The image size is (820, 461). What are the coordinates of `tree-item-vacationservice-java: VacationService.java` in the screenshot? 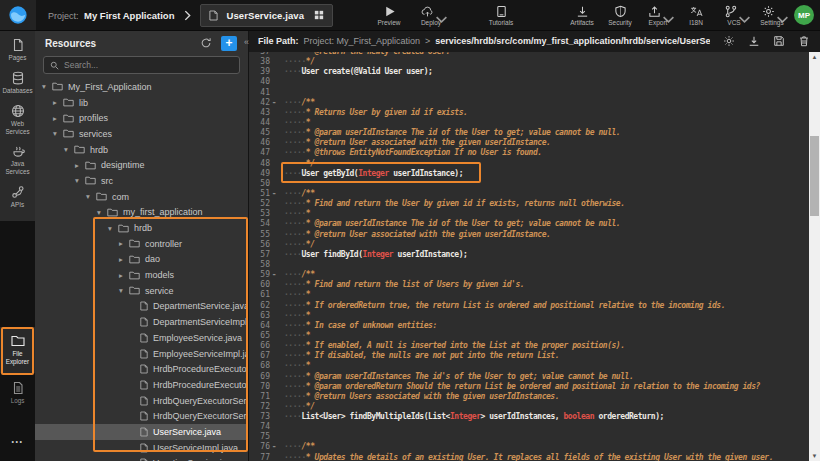 It's located at (142, 458).